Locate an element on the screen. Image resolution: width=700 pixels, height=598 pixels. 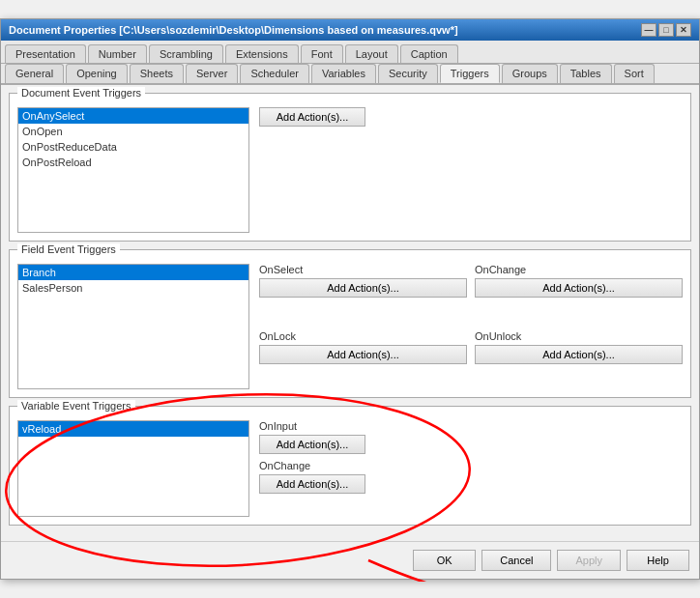
field-event-list: Branch SalesPerson is located at coordinates (133, 327).